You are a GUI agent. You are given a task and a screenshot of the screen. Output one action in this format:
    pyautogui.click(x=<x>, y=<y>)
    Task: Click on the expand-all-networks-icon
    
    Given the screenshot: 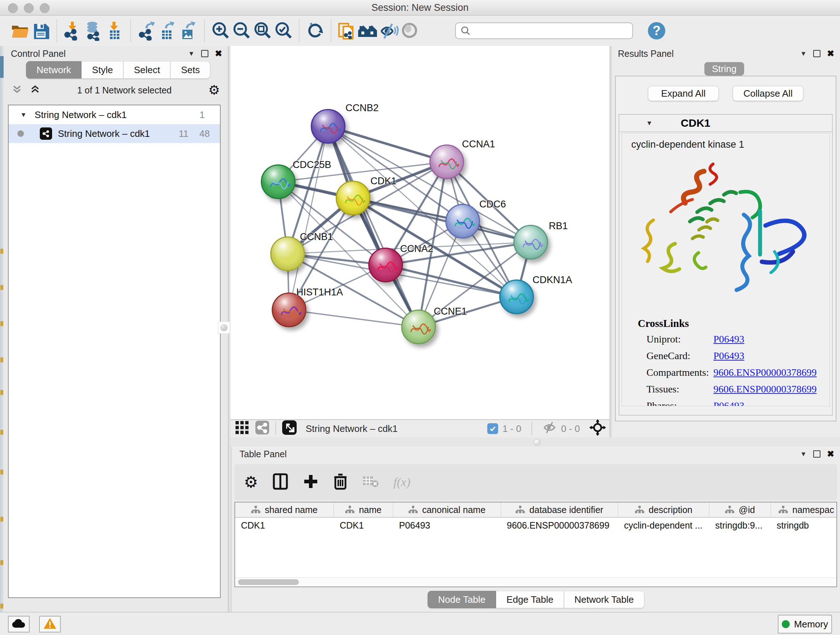 What is the action you would take?
    pyautogui.click(x=35, y=90)
    